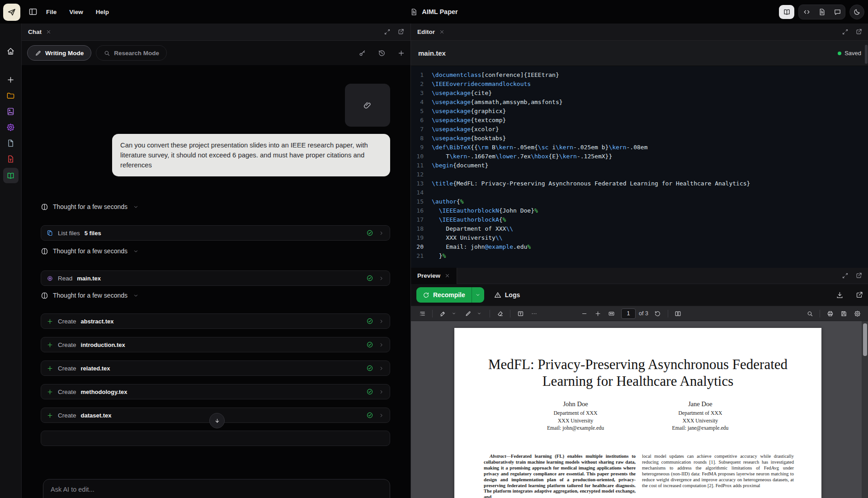 The width and height of the screenshot is (868, 498). What do you see at coordinates (12, 12) in the screenshot?
I see `app-logo` at bounding box center [12, 12].